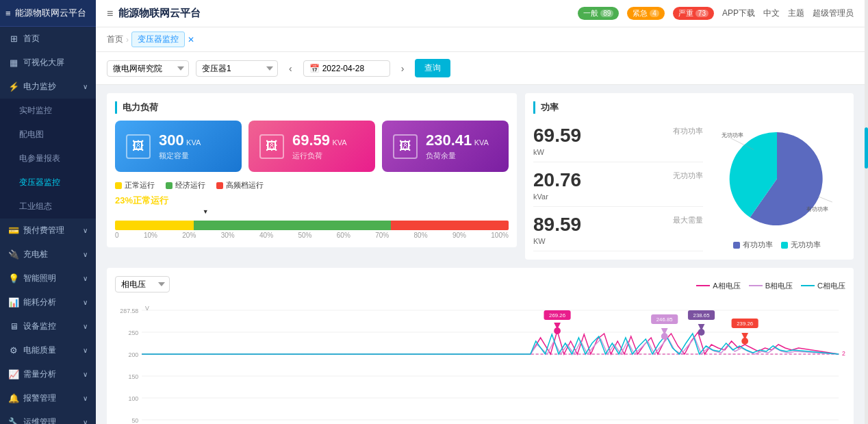  Describe the element at coordinates (481, 14) in the screenshot. I see `topbar: ≡ 能源物联网云平台 一般 89 紧急 4 严重 73 APP下载 中文 主题` at that location.